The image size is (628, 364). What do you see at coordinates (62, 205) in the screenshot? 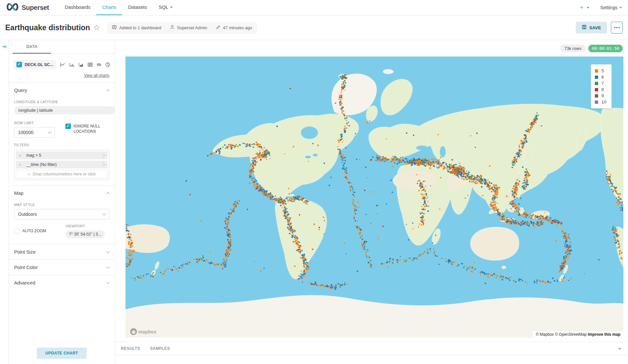
I see `map-style-label: MAP STYLE` at bounding box center [62, 205].